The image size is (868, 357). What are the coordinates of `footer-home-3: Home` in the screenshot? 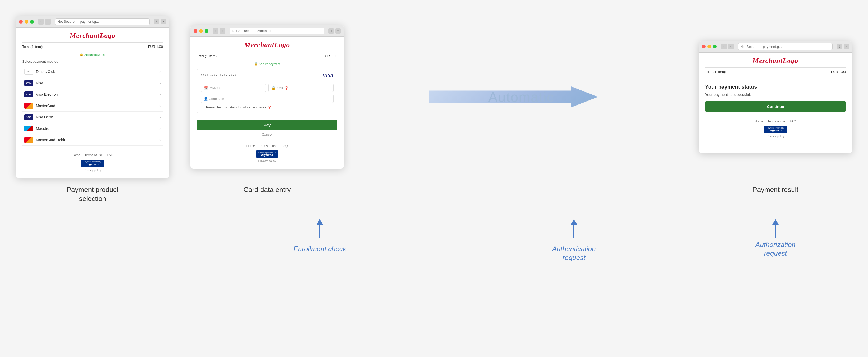 It's located at (759, 121).